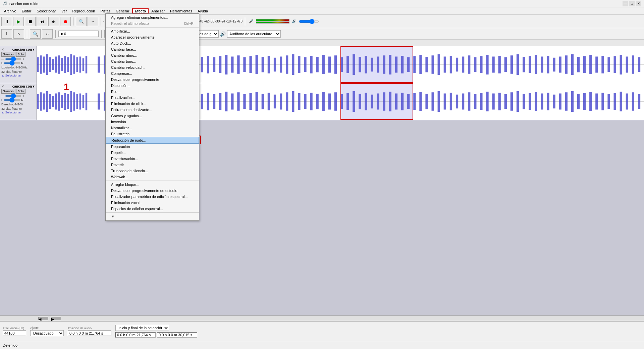 The image size is (644, 349). What do you see at coordinates (152, 31) in the screenshot?
I see `menu-amplificar: Amplificar...` at bounding box center [152, 31].